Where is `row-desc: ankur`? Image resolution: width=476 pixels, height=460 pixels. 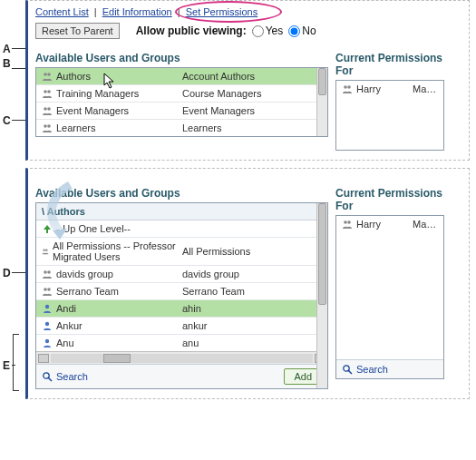
row-desc: ankur is located at coordinates (252, 326).